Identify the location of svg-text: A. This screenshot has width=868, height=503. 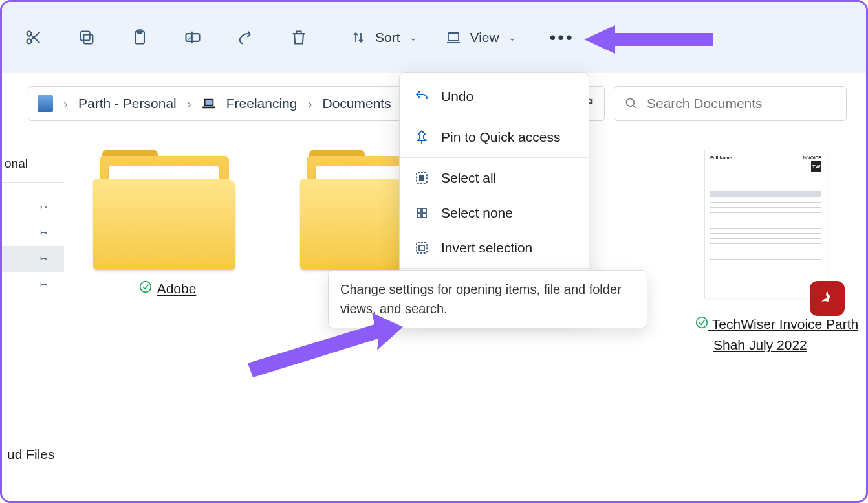
(190, 38).